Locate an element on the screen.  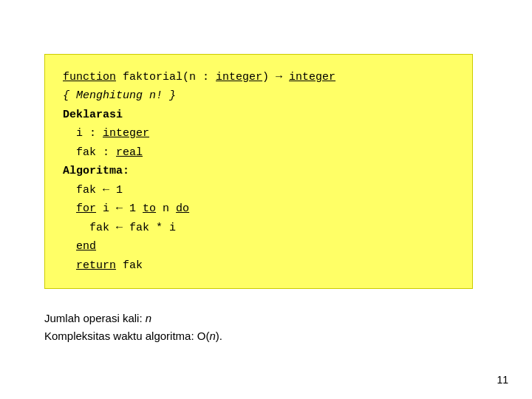
code-line-3: Deklarasi is located at coordinates (259, 115).